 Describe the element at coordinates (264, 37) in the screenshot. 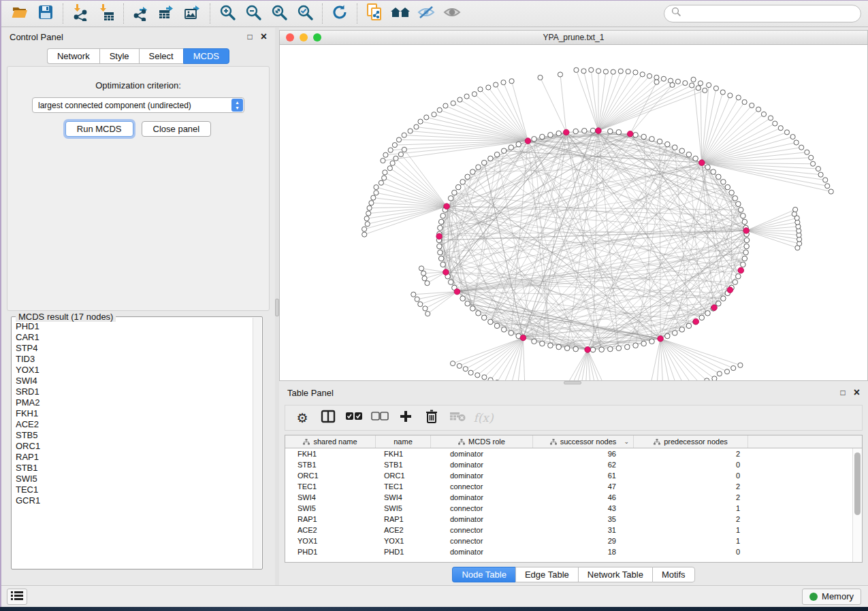

I see `close-panel-icon: ×` at that location.